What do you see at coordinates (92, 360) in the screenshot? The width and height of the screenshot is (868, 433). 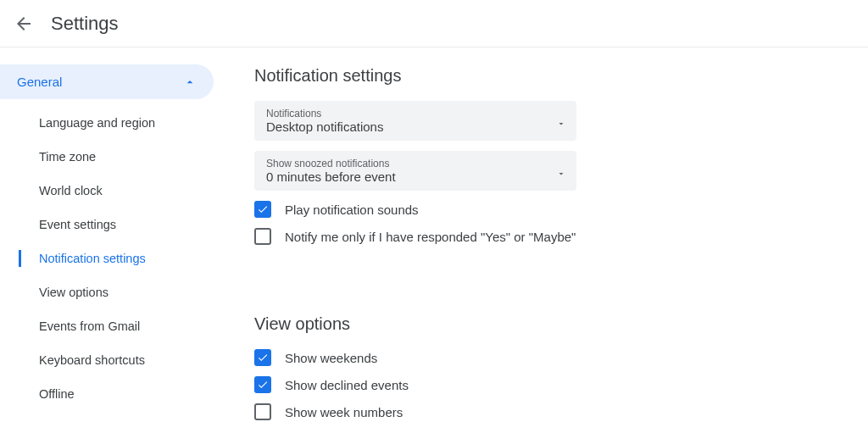 I see `sidebar-item-label: Keyboard shortcuts` at bounding box center [92, 360].